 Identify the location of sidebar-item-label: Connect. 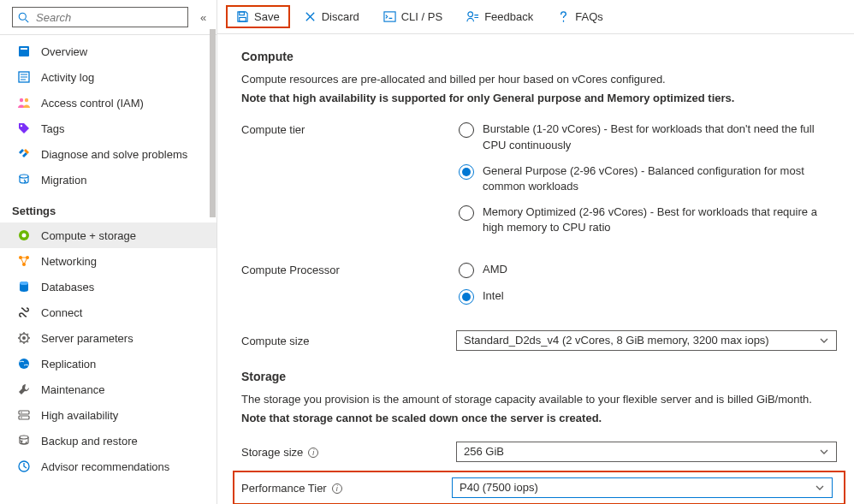
(62, 313).